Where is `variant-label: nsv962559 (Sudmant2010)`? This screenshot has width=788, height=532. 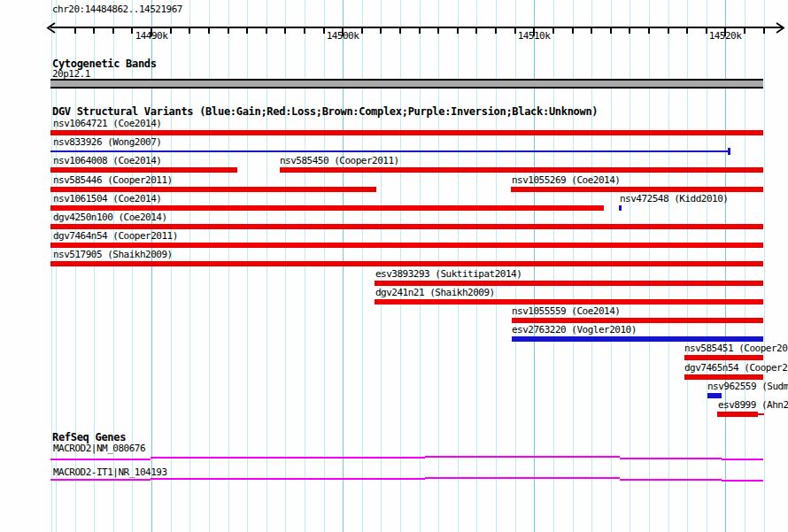 variant-label: nsv962559 (Sudmant2010) is located at coordinates (747, 386).